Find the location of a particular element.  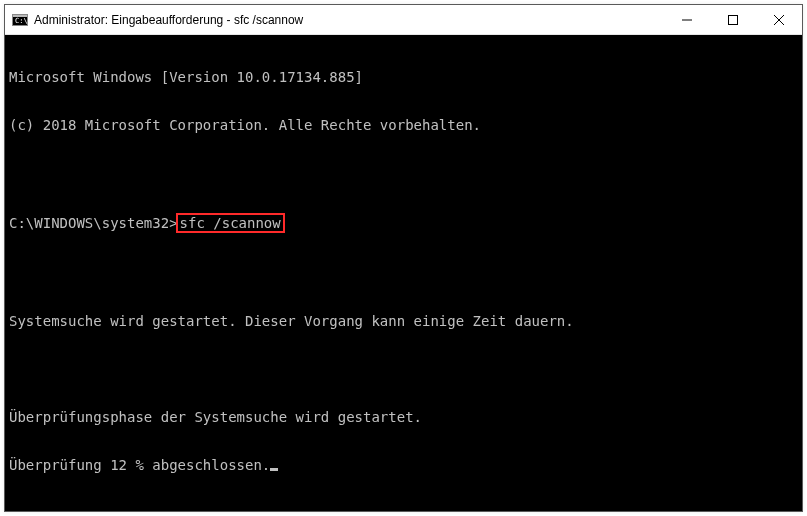

prompt-prefix: C:\WINDOWS\system32> is located at coordinates (94, 223).